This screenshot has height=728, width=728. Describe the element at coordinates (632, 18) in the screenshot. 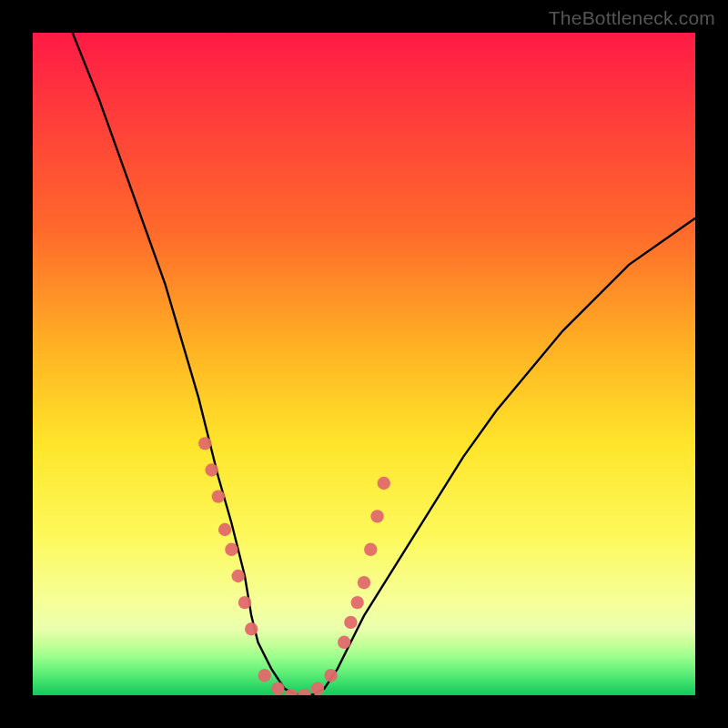

I see `watermark-text: TheBottleneck.com` at that location.